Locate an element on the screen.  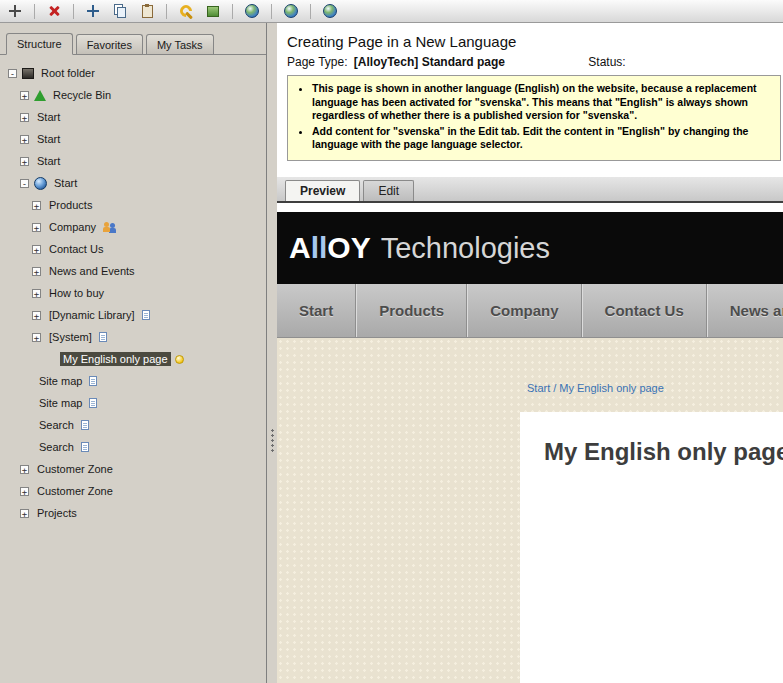
nav-news-and-events: News and Events is located at coordinates (745, 310).